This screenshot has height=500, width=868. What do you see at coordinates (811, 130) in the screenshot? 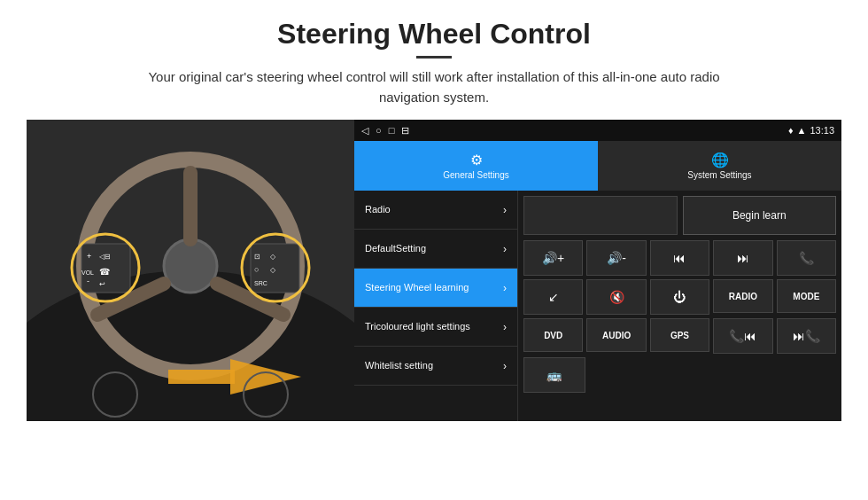
I see `status-right: ♦ ▲ 13:13` at bounding box center [811, 130].